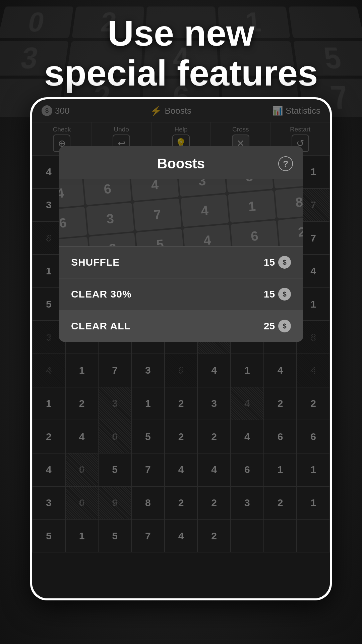 The image size is (362, 644). Describe the element at coordinates (252, 207) in the screenshot. I see `bg-grid-cell: 1` at that location.